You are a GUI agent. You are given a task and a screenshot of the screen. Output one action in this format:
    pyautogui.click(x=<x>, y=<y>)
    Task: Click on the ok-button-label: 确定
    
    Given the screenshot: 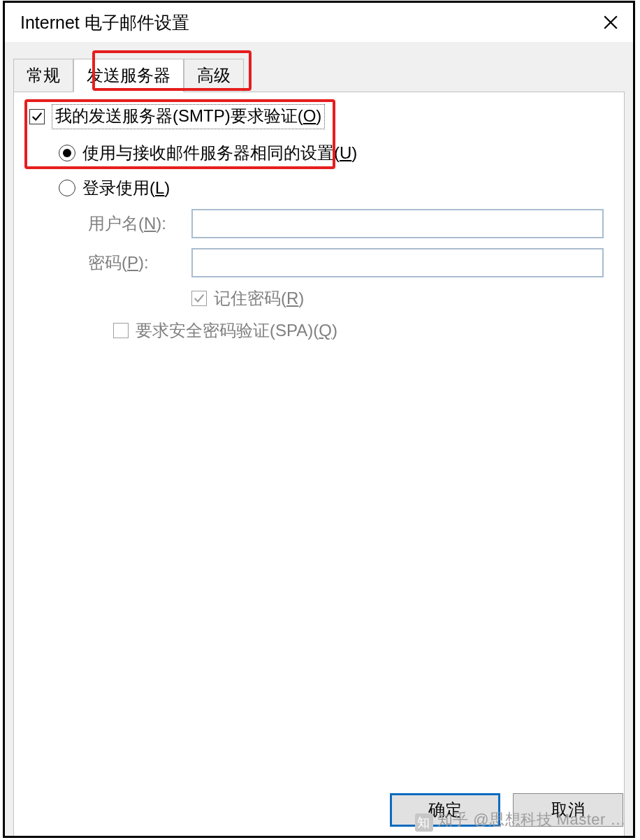 What is the action you would take?
    pyautogui.click(x=445, y=810)
    